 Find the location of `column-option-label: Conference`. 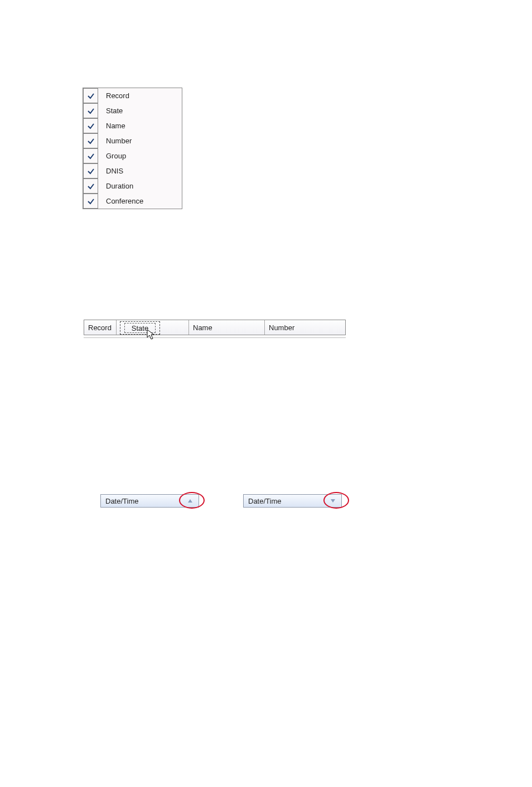

column-option-label: Conference is located at coordinates (120, 201).